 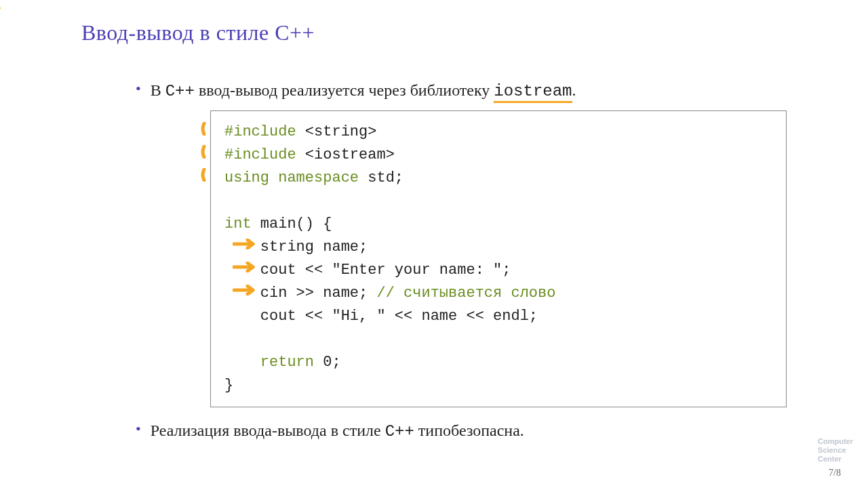 What do you see at coordinates (434, 33) in the screenshot?
I see `page-title: Ввод-вывод в стиле C++` at bounding box center [434, 33].